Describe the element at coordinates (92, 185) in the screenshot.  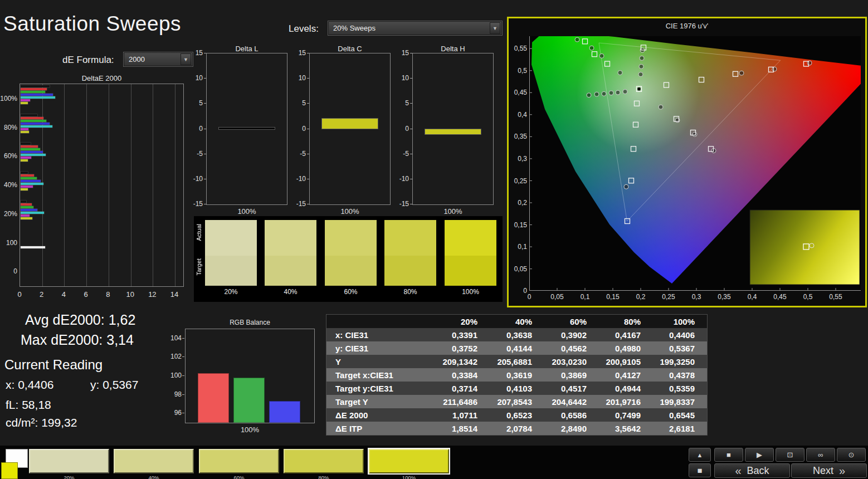
I see `deltae-chart: DeltaE 2000 02468101214100%80%60%40%20%1…` at that location.